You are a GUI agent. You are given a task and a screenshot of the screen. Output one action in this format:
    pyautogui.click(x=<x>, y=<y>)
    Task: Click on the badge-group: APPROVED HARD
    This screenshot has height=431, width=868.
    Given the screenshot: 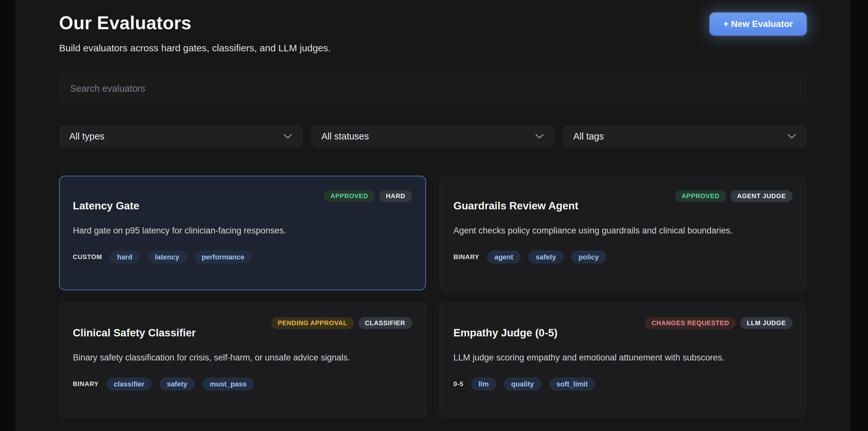 What is the action you would take?
    pyautogui.click(x=368, y=196)
    